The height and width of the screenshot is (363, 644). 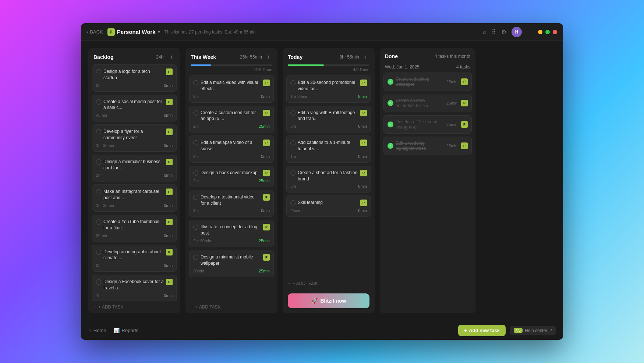 What do you see at coordinates (126, 331) in the screenshot?
I see `reports-nav-item: 📊 Reports` at bounding box center [126, 331].